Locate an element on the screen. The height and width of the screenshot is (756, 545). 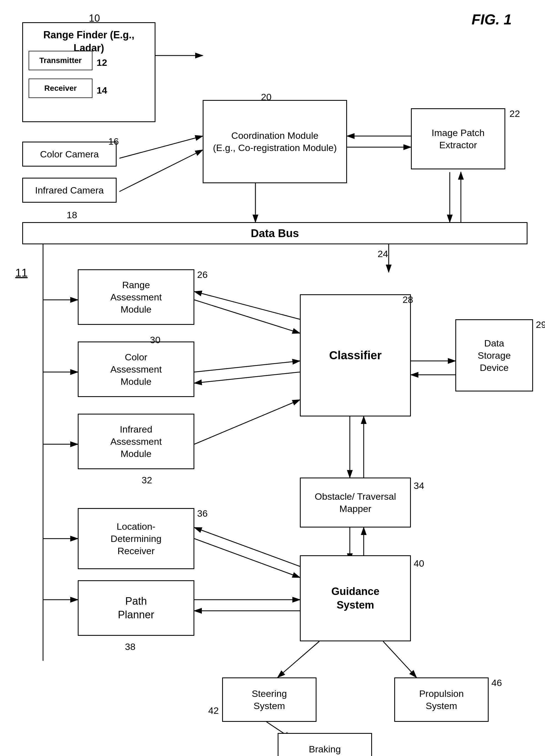
ref-12: 12 is located at coordinates (102, 63).